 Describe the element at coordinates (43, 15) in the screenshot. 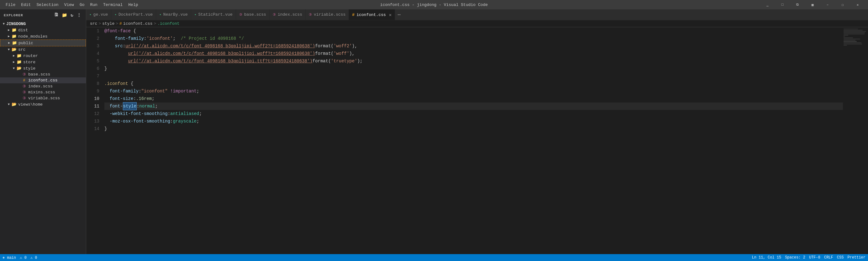

I see `sidebar-header: EXPLORER 🖺 📁 ↻ ⋮` at that location.